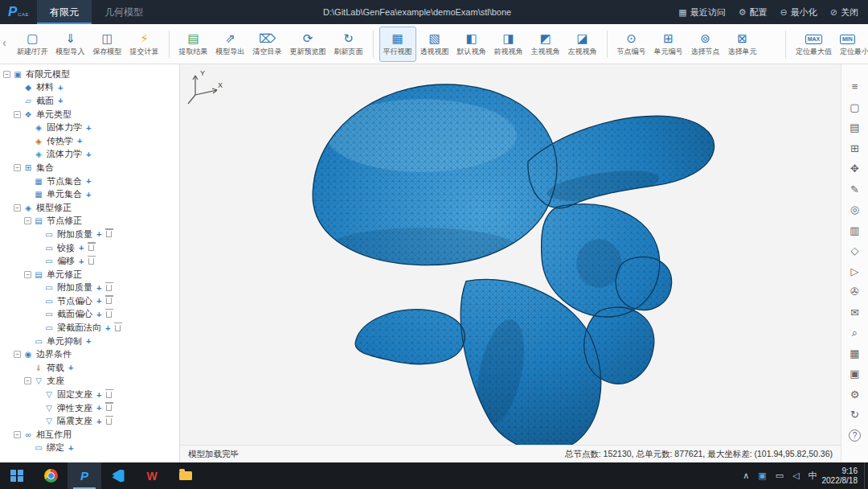  Describe the element at coordinates (855, 272) in the screenshot. I see `run-icon: ▷` at that location.